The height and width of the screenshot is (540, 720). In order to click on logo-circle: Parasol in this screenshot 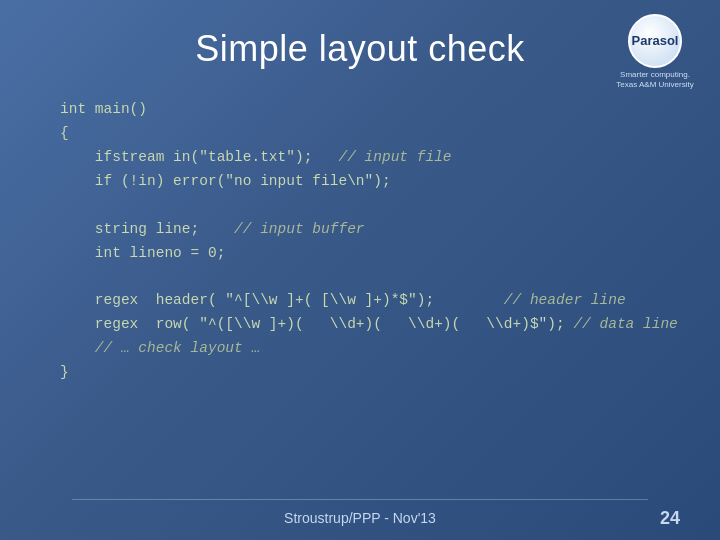, I will do `click(655, 41)`.